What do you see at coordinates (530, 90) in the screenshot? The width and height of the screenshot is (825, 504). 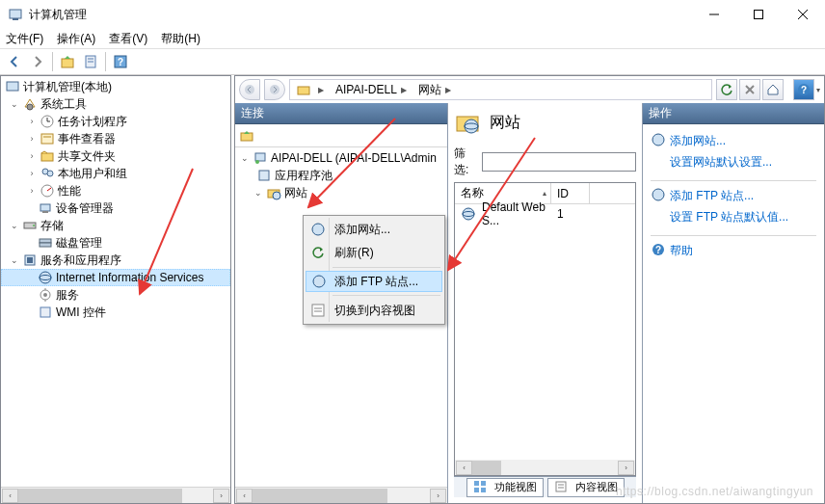 I see `breadcrumb-bar: ▶ AIPAI-DELL▶ 网站▶ ? ▾` at bounding box center [530, 90].